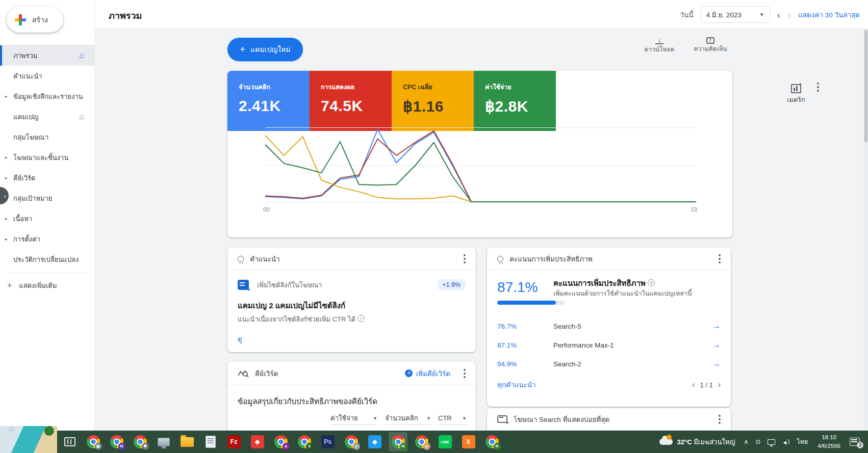 This screenshot has height=453, width=868. What do you see at coordinates (609, 345) in the screenshot?
I see `campaign-score-row: 87.1% Performance Max-1 →` at bounding box center [609, 345].